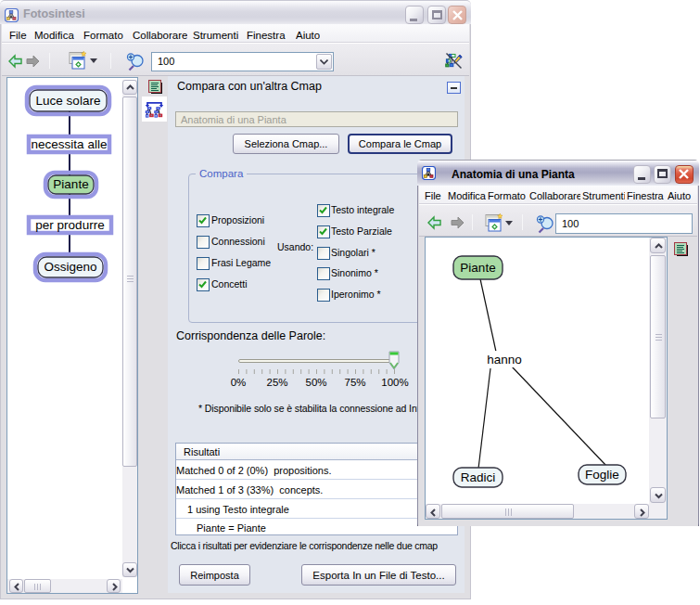 This screenshot has width=700, height=605. I want to click on svg-text: Foglie, so click(603, 475).